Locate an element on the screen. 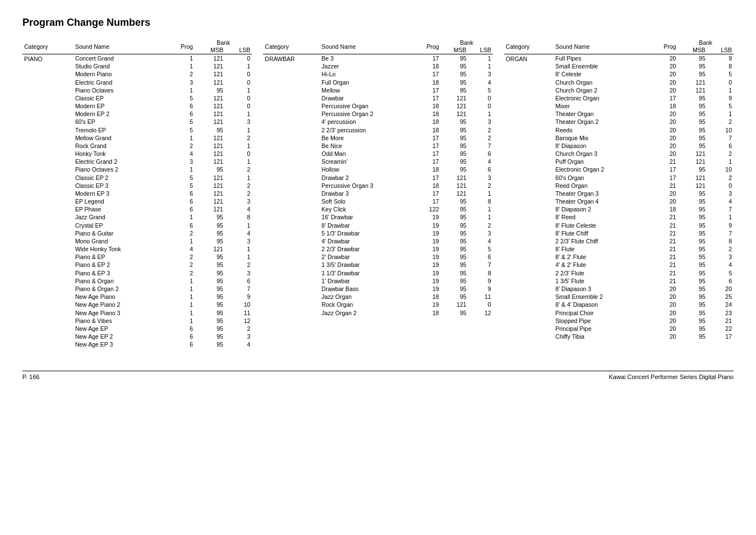 This screenshot has height=535, width=756. sound-name: New Age EP 2 is located at coordinates (119, 336).